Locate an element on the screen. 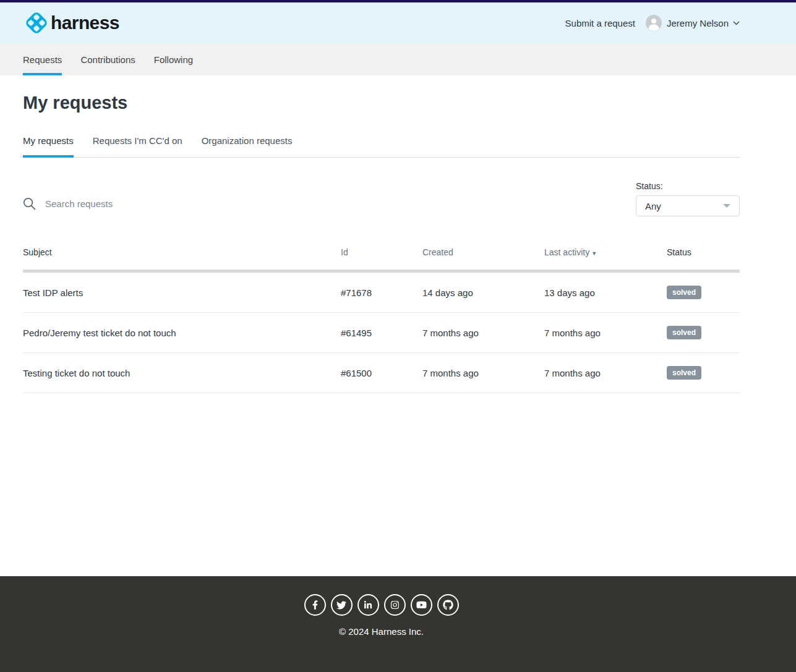 This screenshot has width=796, height=672. copyright-text: © 2024 Harness Inc. is located at coordinates (381, 632).